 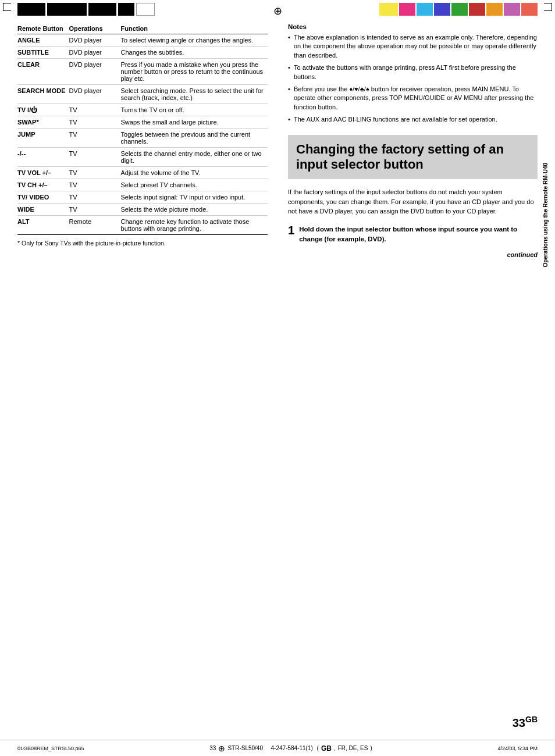 What do you see at coordinates (389, 9) in the screenshot?
I see `color-yellow` at bounding box center [389, 9].